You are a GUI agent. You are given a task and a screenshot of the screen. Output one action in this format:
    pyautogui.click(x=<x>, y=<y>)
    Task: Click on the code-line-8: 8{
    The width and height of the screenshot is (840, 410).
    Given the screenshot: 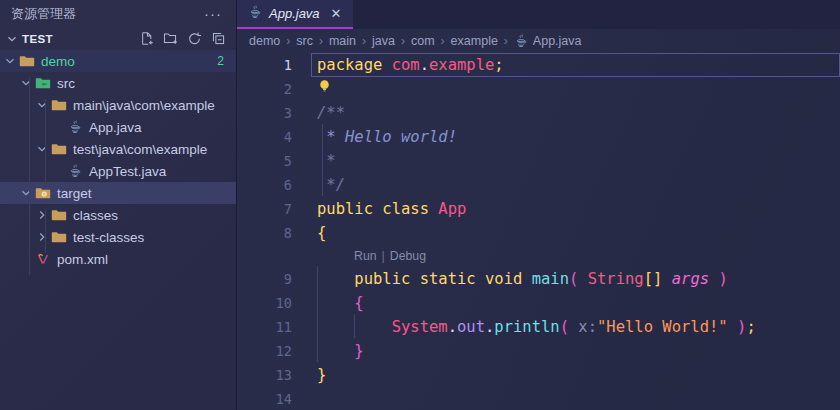 What is the action you would take?
    pyautogui.click(x=538, y=233)
    